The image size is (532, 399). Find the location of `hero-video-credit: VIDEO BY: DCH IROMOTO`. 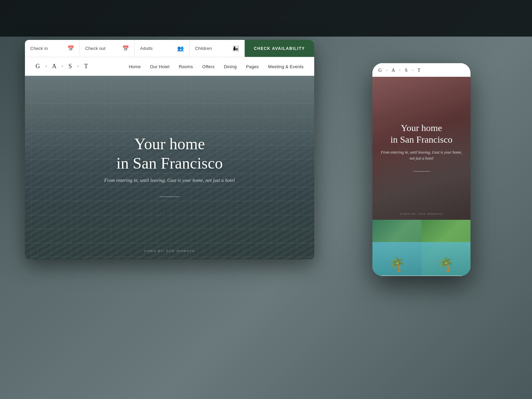

hero-video-credit: VIDEO BY: DCH IROMOTO is located at coordinates (170, 251).